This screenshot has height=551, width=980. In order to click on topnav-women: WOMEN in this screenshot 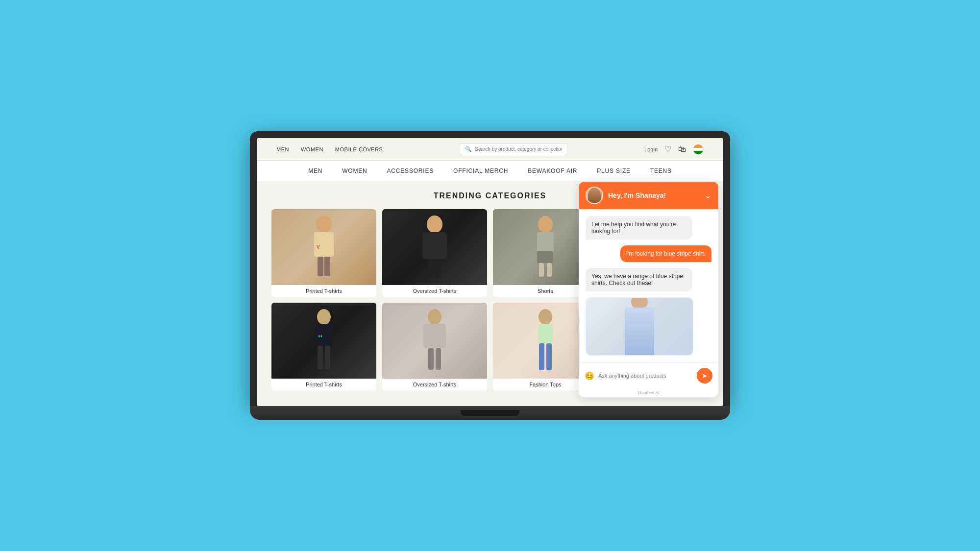, I will do `click(312, 149)`.